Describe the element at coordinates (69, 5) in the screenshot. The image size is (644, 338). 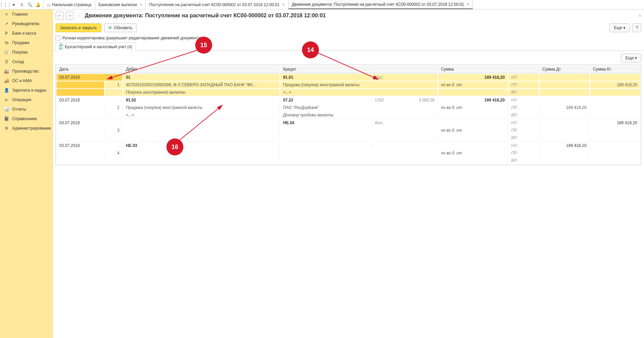
I see `tab-home: Начальная страница` at that location.